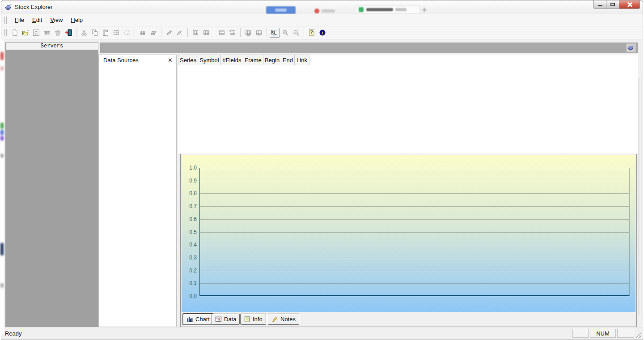  What do you see at coordinates (275, 33) in the screenshot?
I see `zoom-window-button` at bounding box center [275, 33].